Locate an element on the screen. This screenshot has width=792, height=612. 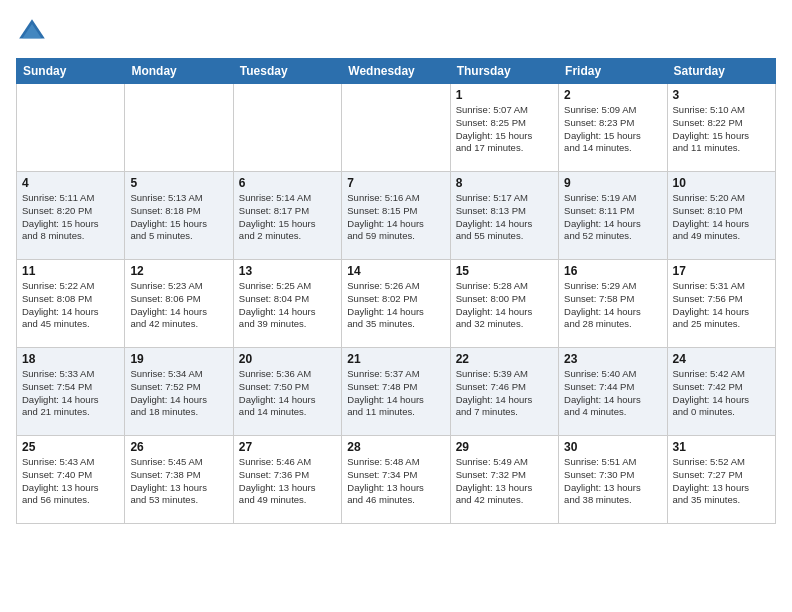
day-number: 28 is located at coordinates (396, 447).